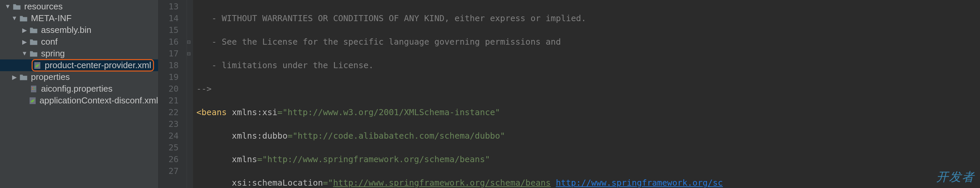 The height and width of the screenshot is (188, 980). I want to click on tree-label: aiconfig.properties, so click(77, 89).